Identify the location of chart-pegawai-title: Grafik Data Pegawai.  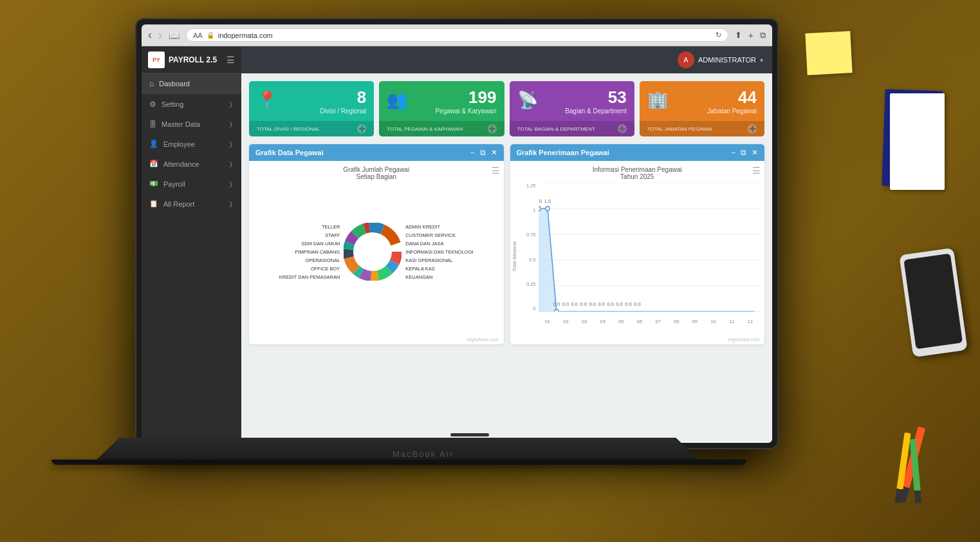
(290, 153).